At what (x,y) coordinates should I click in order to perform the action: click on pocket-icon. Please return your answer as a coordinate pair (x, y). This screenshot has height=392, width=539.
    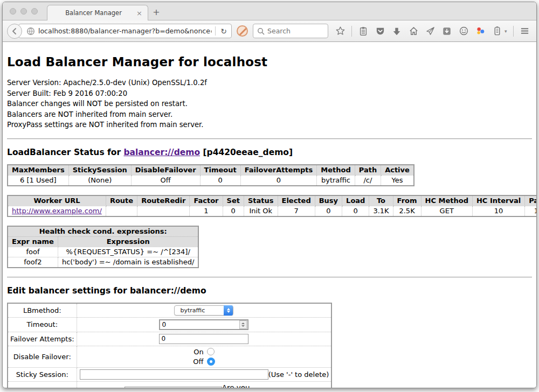
    Looking at the image, I should click on (380, 31).